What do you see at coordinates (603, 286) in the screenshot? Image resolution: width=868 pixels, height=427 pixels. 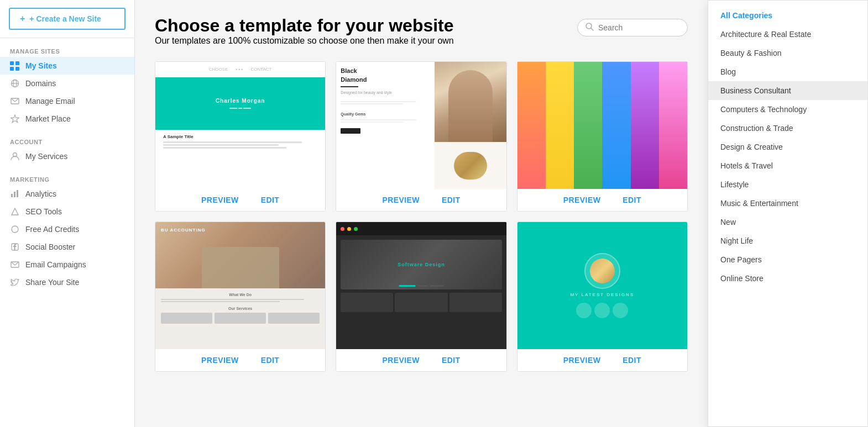 I see `template-thumbnail: My Latest Designs` at bounding box center [603, 286].